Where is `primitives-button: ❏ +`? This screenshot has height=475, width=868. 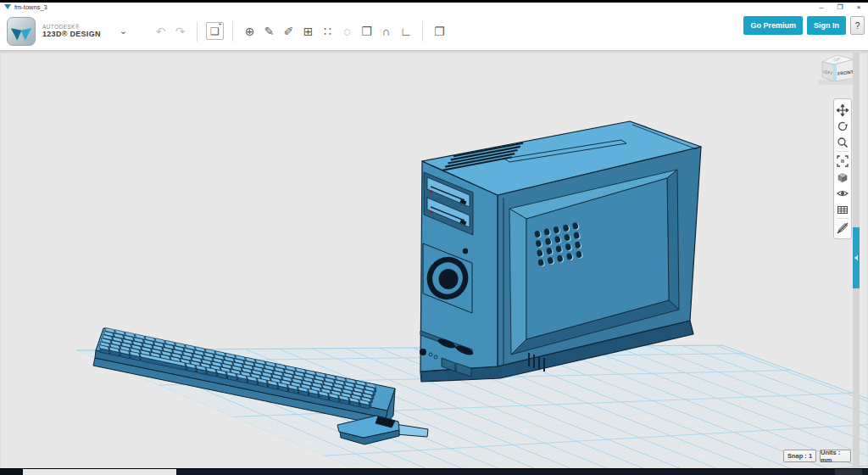 primitives-button: ❏ + is located at coordinates (215, 31).